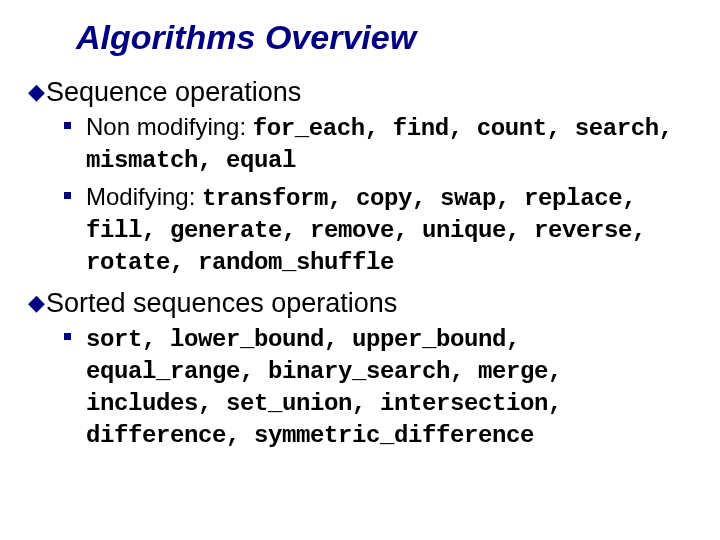  What do you see at coordinates (170, 126) in the screenshot?
I see `item-prefix: Non modifying:` at bounding box center [170, 126].